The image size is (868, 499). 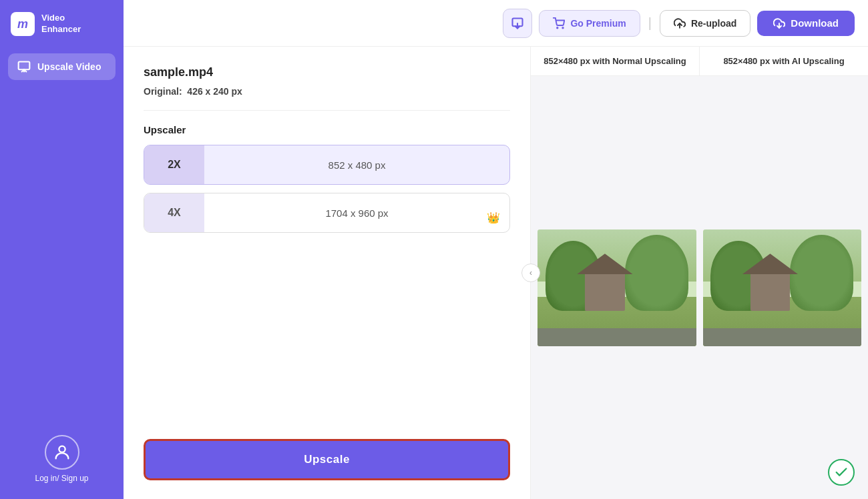 What do you see at coordinates (841, 472) in the screenshot?
I see `check-circle` at bounding box center [841, 472].